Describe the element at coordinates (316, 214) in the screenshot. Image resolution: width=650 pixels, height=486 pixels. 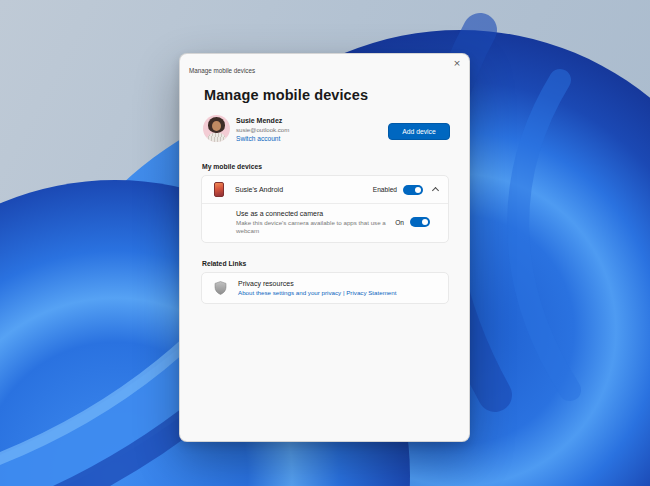
I see `camera-setting-title: Use as a connected camera` at that location.